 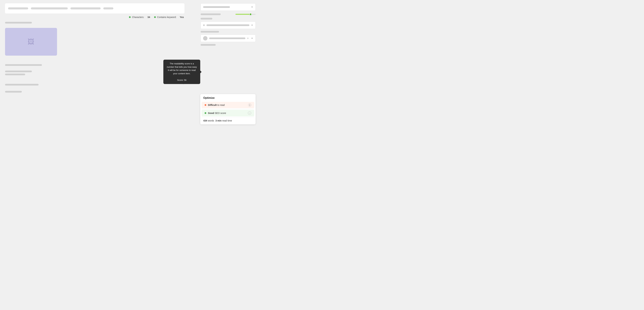 I want to click on dropdown-3-arrow-icon: ▼, so click(x=252, y=38).